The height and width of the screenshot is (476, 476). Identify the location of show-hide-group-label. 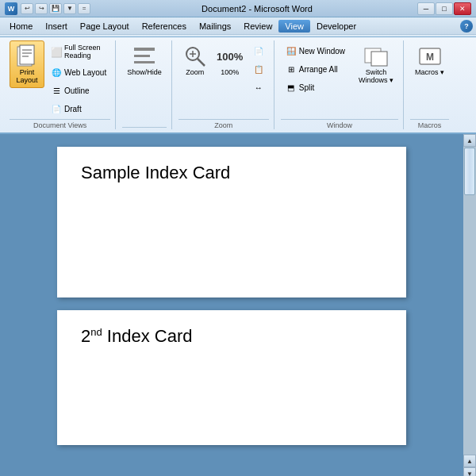
(144, 129).